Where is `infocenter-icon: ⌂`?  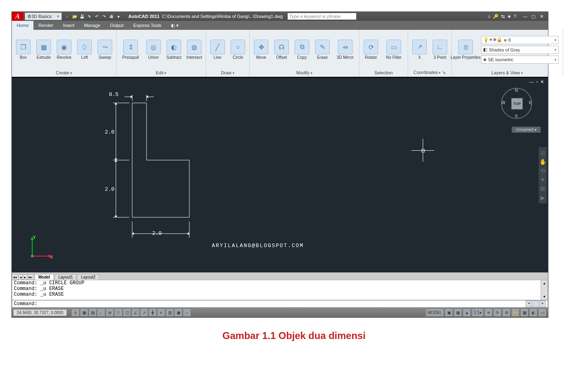
infocenter-icon: ⌂ is located at coordinates (489, 16).